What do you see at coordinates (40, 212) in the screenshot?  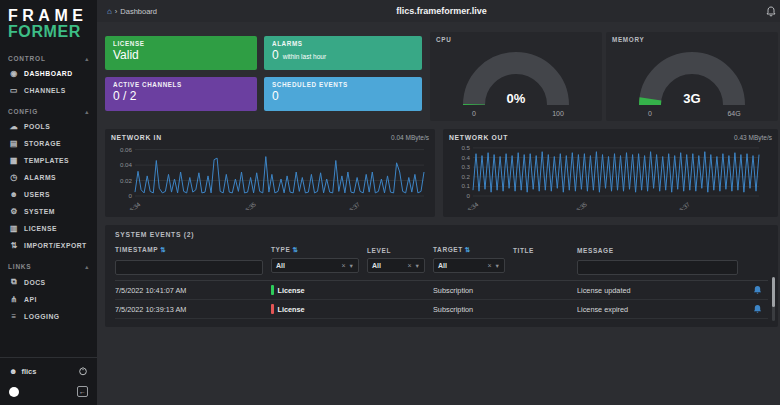 I see `sidebar-item-label: SYSTEM` at bounding box center [40, 212].